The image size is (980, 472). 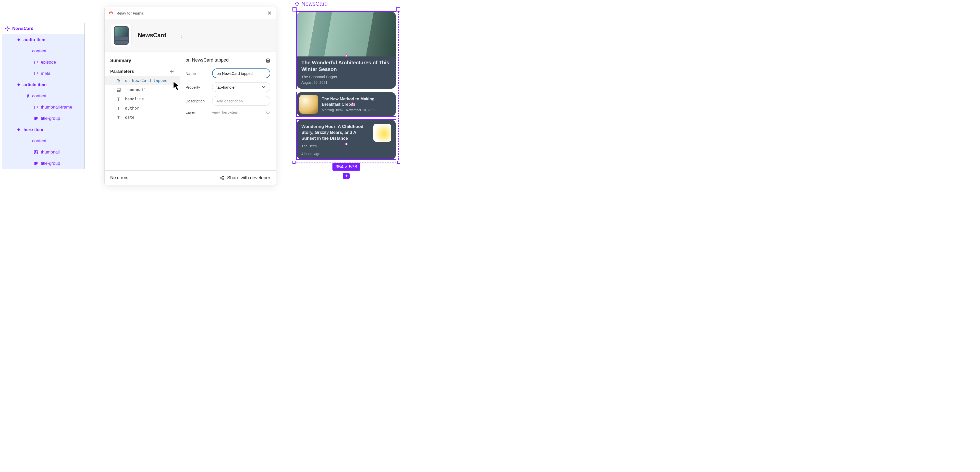 I want to click on component-name: NewsCard, so click(x=152, y=35).